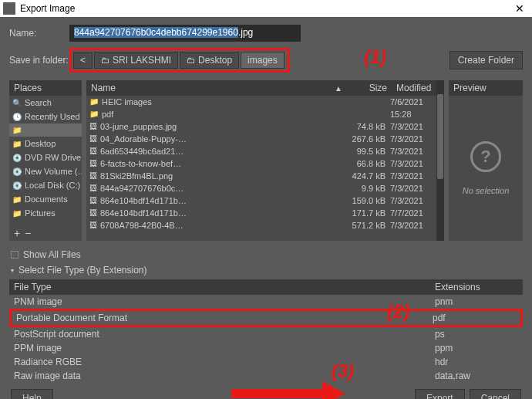 This screenshot has width=532, height=399. Describe the element at coordinates (369, 88) in the screenshot. I see `col-header-size: Size` at that location.